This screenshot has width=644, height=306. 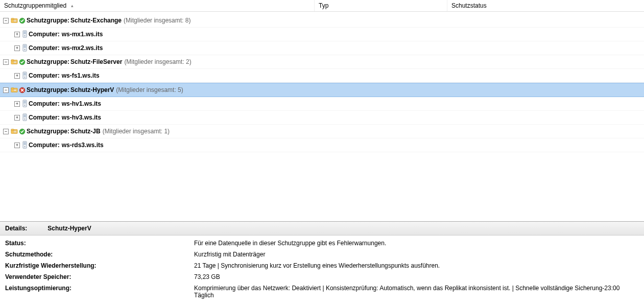 What do you see at coordinates (322, 76) in the screenshot?
I see `computer-row: + Computer:ws-fs1.ws.its` at bounding box center [322, 76].